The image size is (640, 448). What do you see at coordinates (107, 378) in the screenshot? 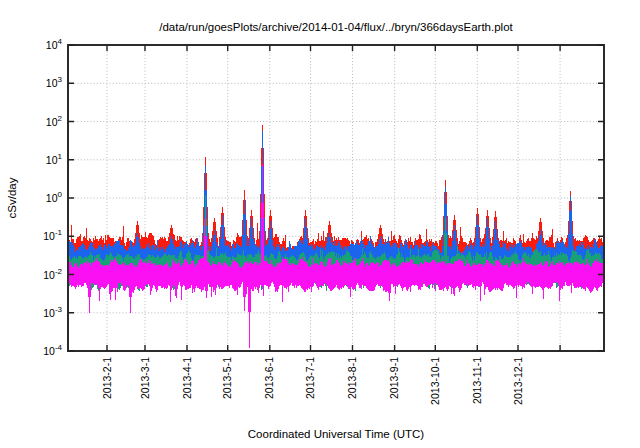
I see `x-tick-label: 2013-2-1` at bounding box center [107, 378].